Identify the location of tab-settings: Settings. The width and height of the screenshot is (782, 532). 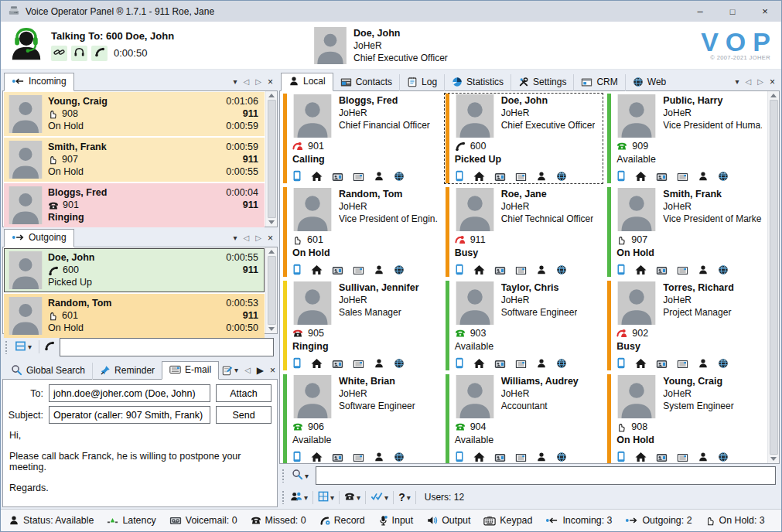
(541, 83).